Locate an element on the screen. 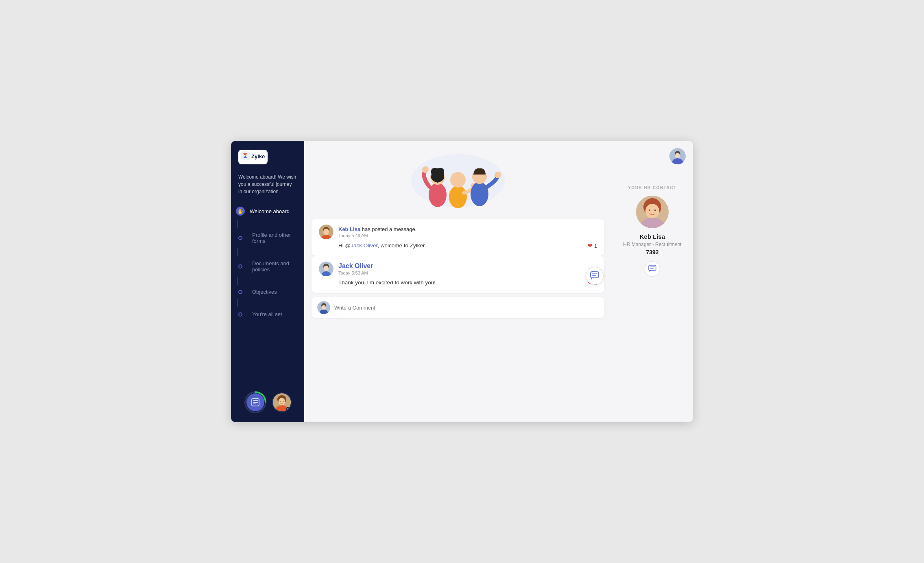 This screenshot has height=563, width=924. svg-text: Zylker is located at coordinates (258, 156).